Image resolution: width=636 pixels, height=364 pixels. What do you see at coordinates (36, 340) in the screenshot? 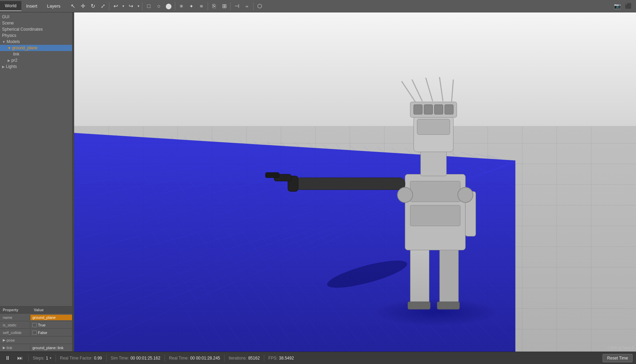
I see `prop-row-pose: ▶ pose` at bounding box center [36, 340].